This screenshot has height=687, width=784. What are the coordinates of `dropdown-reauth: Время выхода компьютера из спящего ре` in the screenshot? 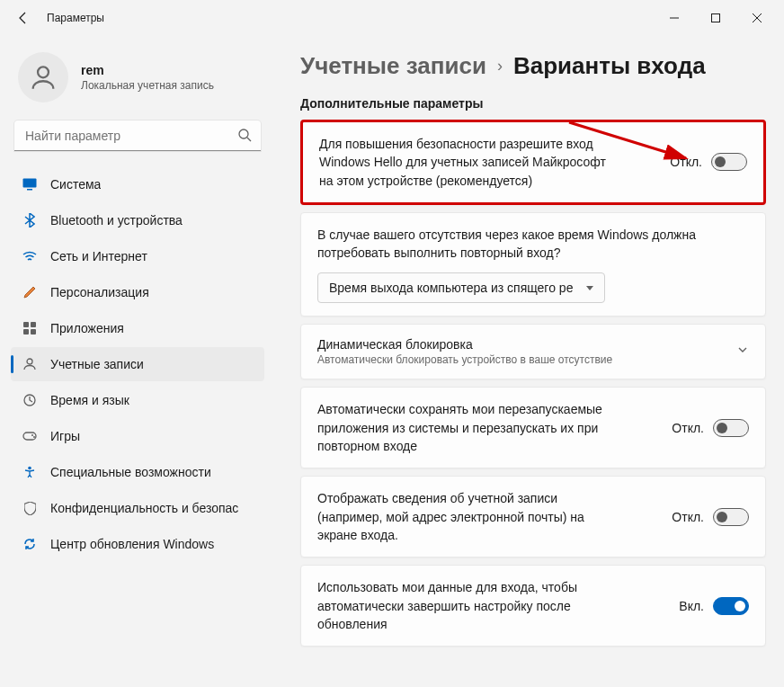 It's located at (461, 288).